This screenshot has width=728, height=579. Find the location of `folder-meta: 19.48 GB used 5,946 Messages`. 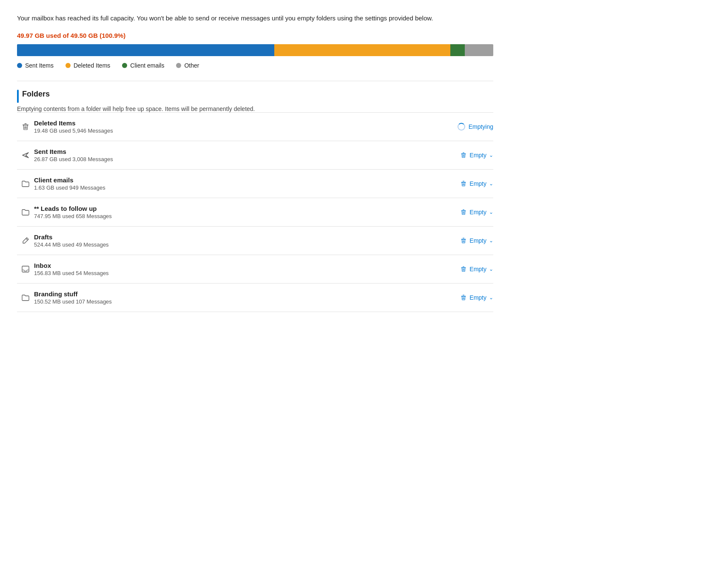

folder-meta: 19.48 GB used 5,946 Messages is located at coordinates (238, 131).